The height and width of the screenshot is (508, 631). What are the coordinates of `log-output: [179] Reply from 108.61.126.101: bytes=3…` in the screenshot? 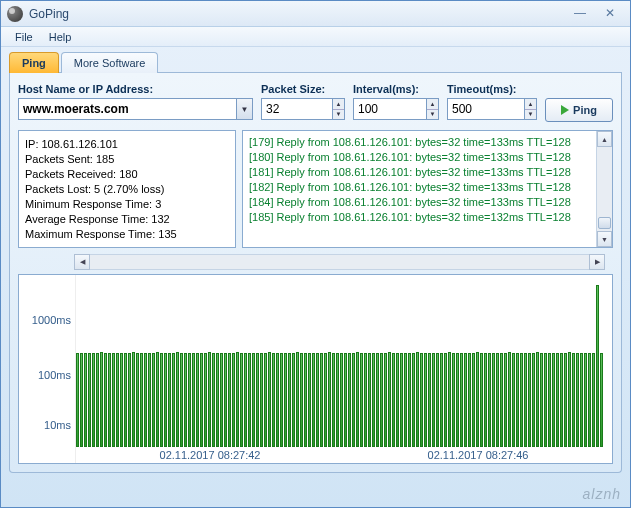 It's located at (420, 189).